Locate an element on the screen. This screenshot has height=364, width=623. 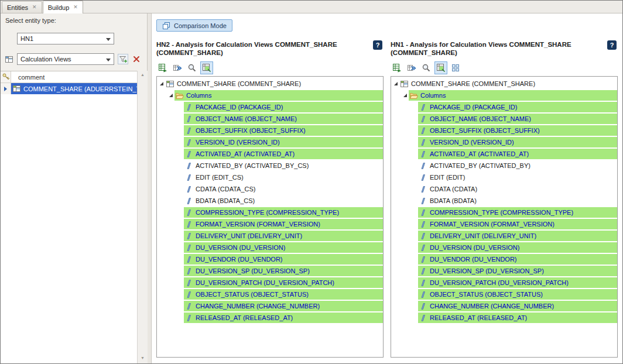
tree-item-content: EDIT (EDIT) is located at coordinates (518, 177).